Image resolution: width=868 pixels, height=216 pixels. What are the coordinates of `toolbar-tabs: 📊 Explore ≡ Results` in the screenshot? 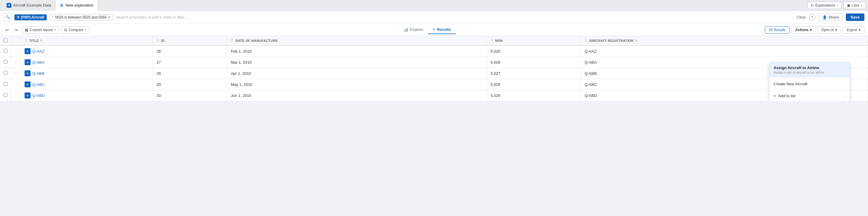 It's located at (427, 30).